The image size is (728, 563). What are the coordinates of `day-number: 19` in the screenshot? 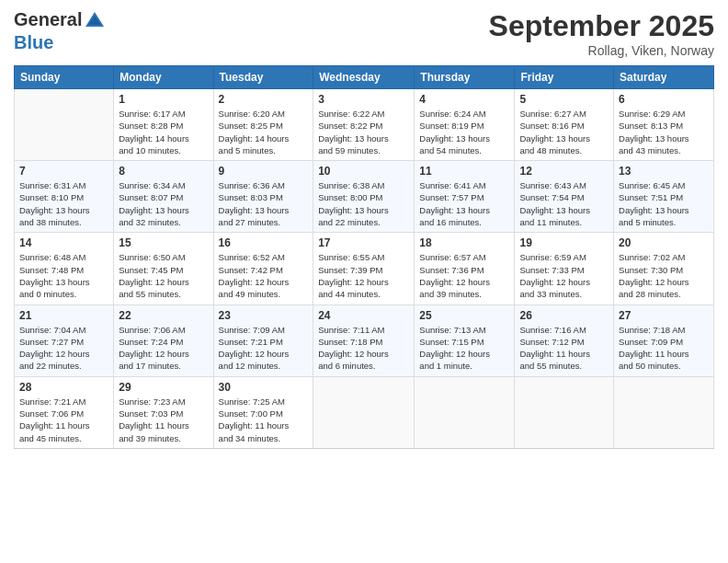 It's located at (564, 243).